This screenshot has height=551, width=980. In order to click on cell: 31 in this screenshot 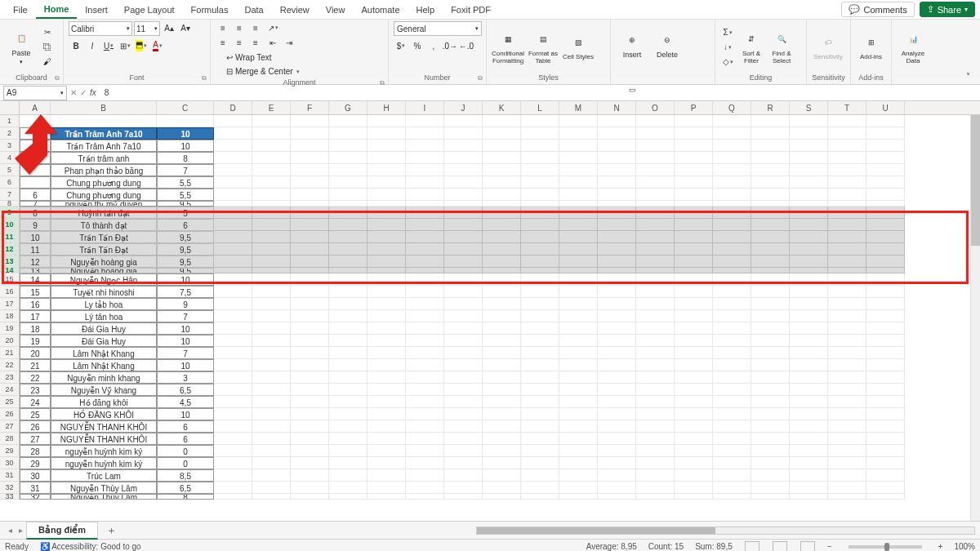, I will do `click(35, 488)`.